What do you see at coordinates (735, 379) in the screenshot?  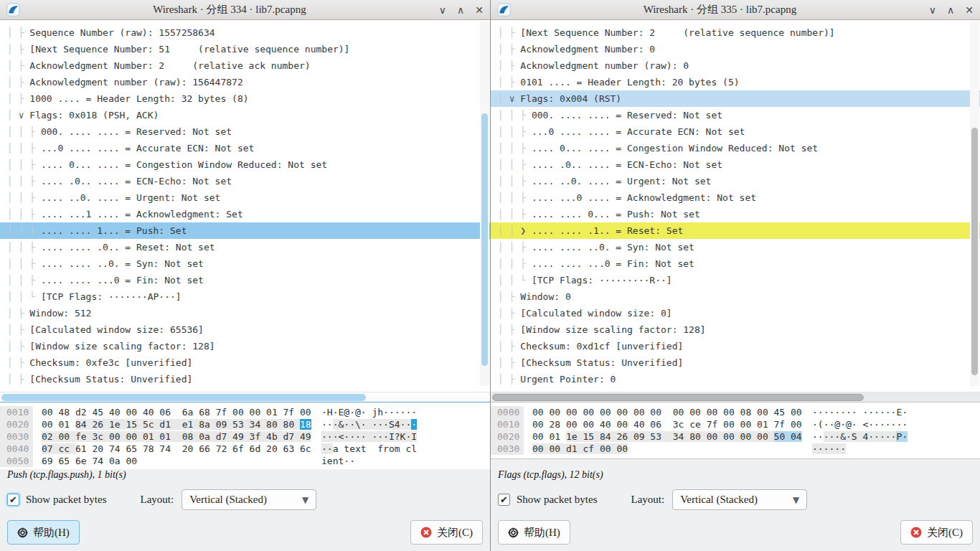 I see `tree-row: │ ├ Urgent Pointer: 0` at bounding box center [735, 379].